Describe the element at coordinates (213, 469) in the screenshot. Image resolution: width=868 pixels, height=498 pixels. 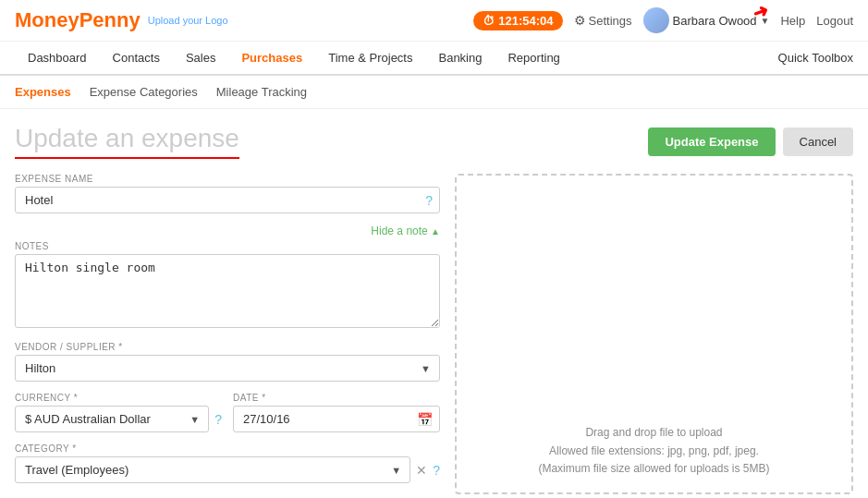
I see `category-select: Travel (Employees)` at that location.